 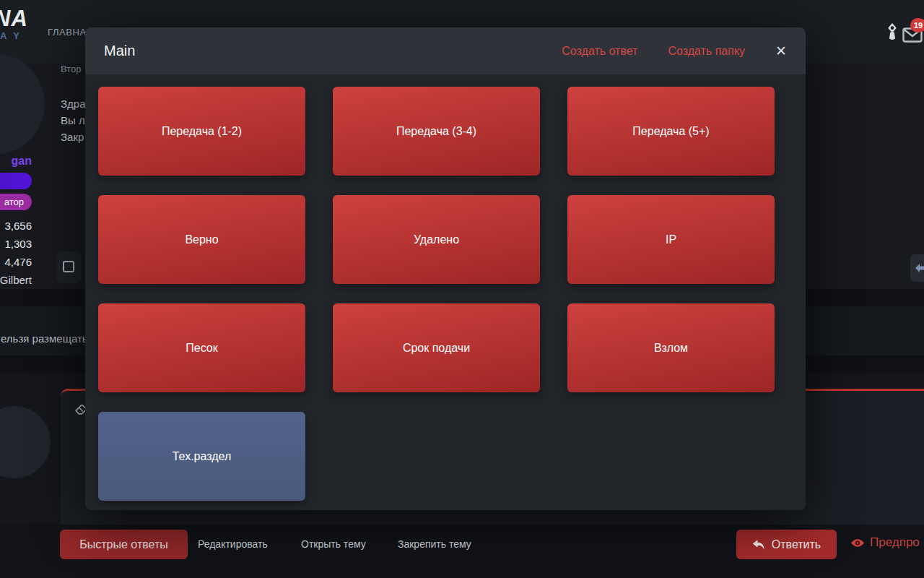 I want to click on inbox-button: 19, so click(x=912, y=36).